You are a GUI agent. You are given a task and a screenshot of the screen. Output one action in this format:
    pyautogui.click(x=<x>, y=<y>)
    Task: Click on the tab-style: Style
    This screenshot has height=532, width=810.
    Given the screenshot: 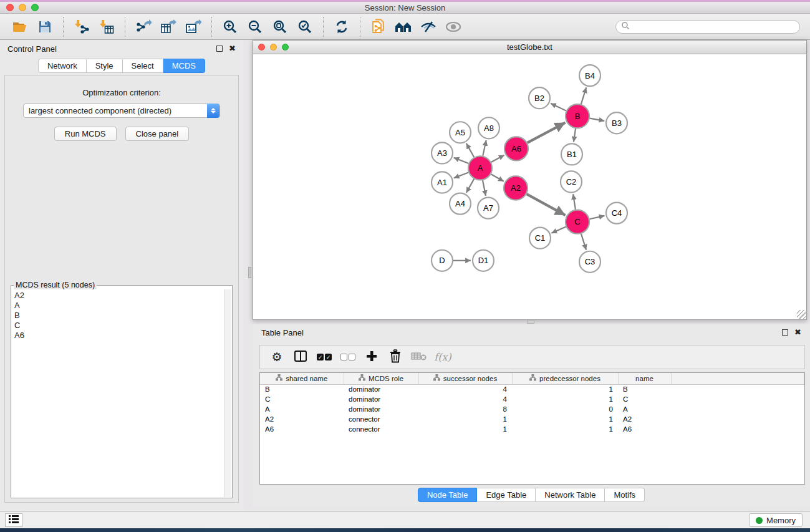 What is the action you would take?
    pyautogui.click(x=105, y=66)
    